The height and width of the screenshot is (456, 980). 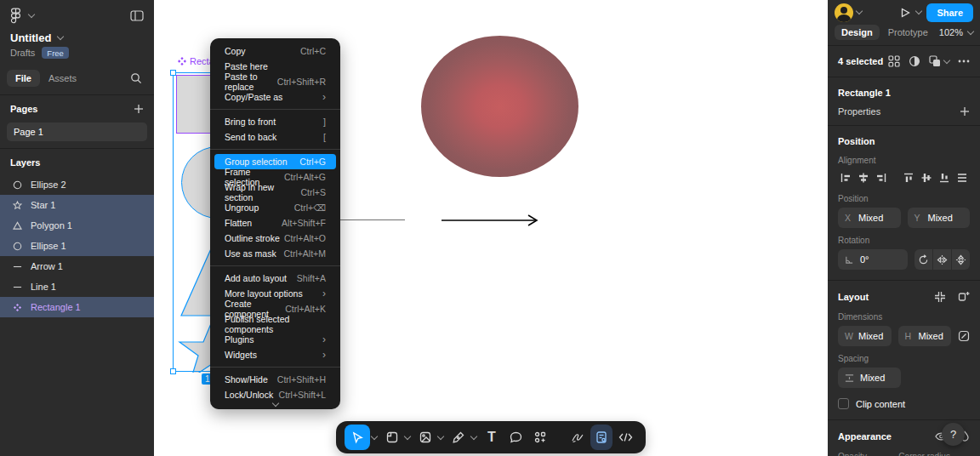 I want to click on boolean-groups-control, so click(x=939, y=61).